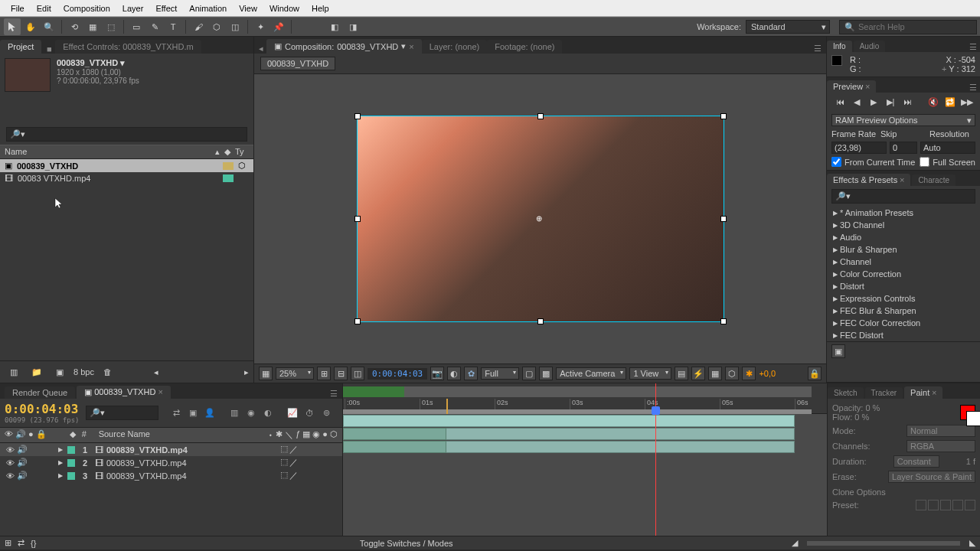  What do you see at coordinates (455, 47) in the screenshot?
I see `layer-tab: Layer: (none)` at bounding box center [455, 47].